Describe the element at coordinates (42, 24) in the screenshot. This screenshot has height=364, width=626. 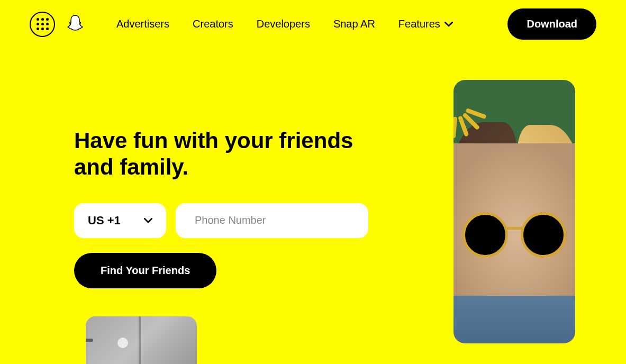
I see `app-menu-button` at that location.